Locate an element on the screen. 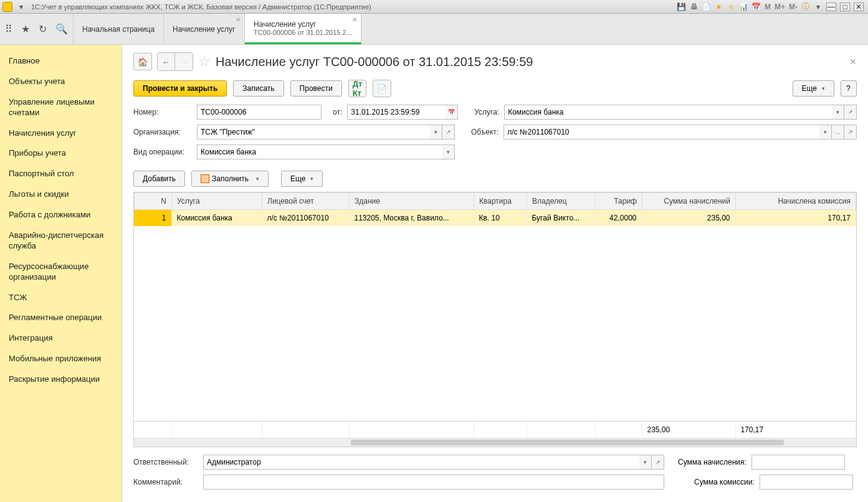  responsible-field is located at coordinates (421, 462).